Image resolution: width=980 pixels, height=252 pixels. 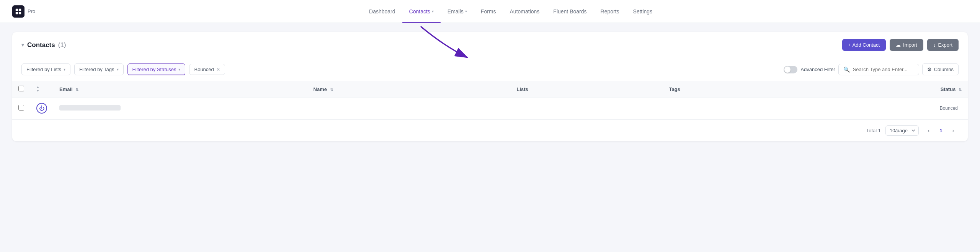 I want to click on search-icon: 🔍, so click(x=847, y=70).